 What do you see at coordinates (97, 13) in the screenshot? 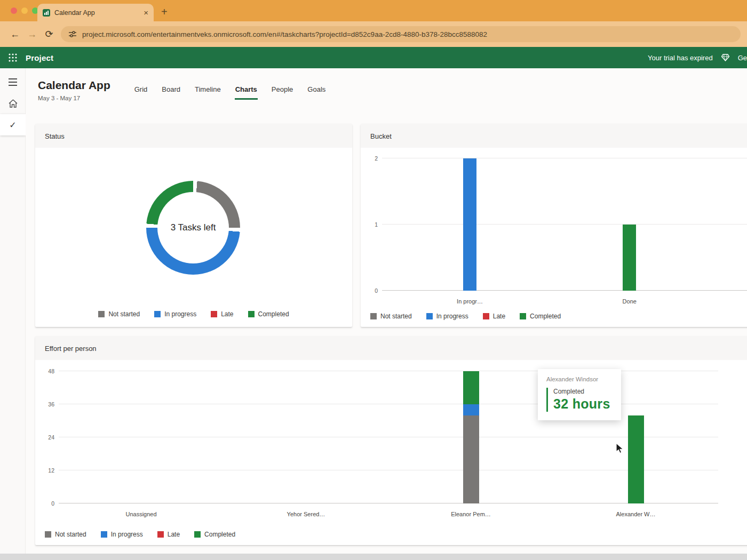
I see `tab-title: Calendar App` at bounding box center [97, 13].